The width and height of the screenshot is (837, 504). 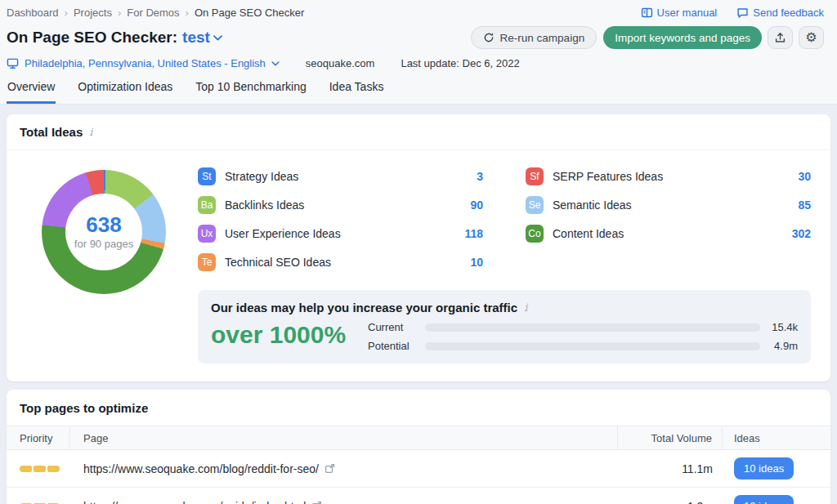 I want to click on speech-bubble-icon, so click(x=742, y=13).